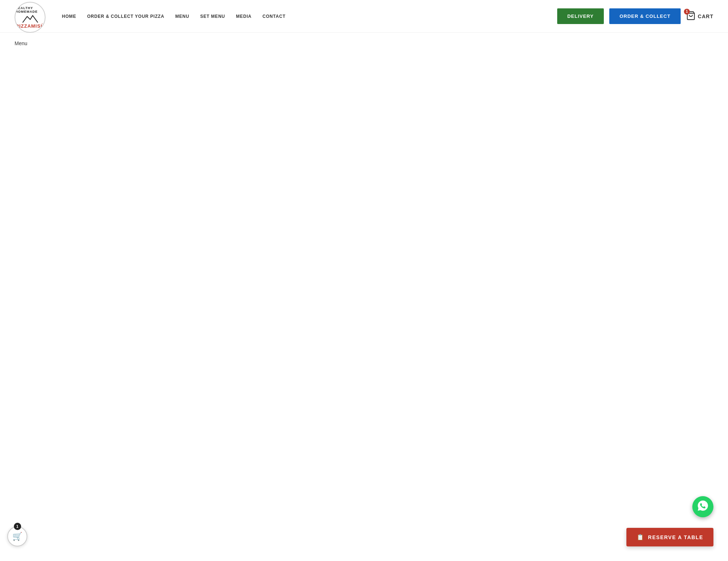 The image size is (728, 561). Describe the element at coordinates (69, 16) in the screenshot. I see `nav-home: HOME` at that location.